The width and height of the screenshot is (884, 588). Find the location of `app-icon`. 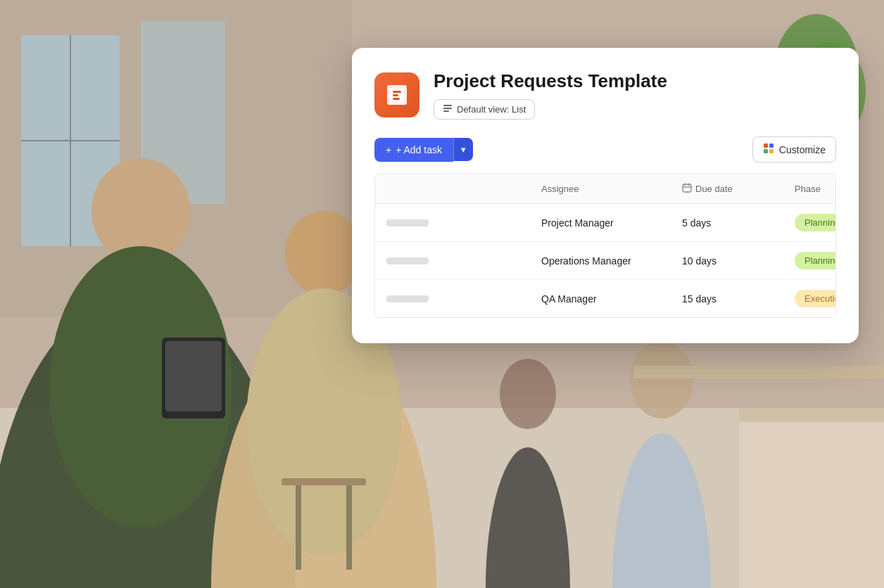

app-icon is located at coordinates (397, 95).